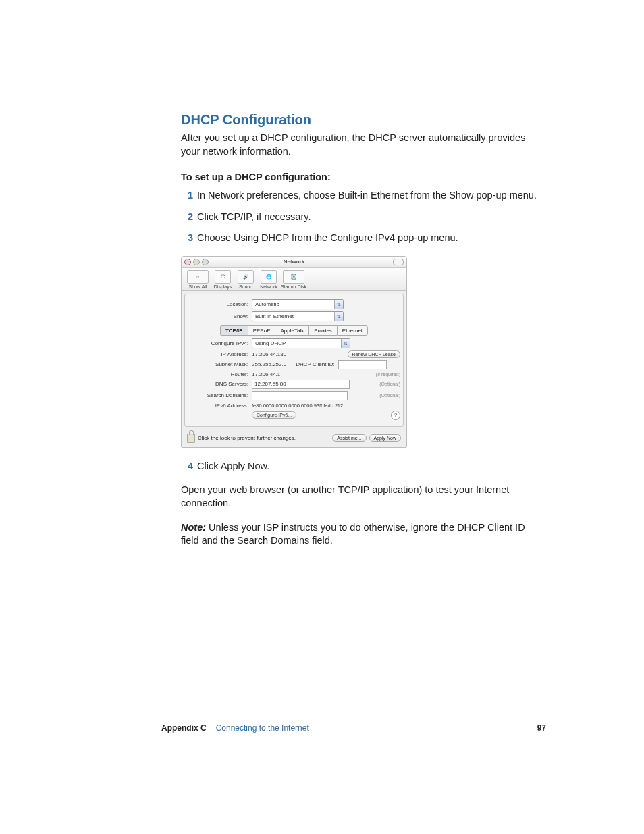 This screenshot has width=644, height=834. Describe the element at coordinates (294, 280) in the screenshot. I see `toolbar: ⌂Show All 🖵Displays 🔊Sound 🌐Network 💽Sta…` at that location.